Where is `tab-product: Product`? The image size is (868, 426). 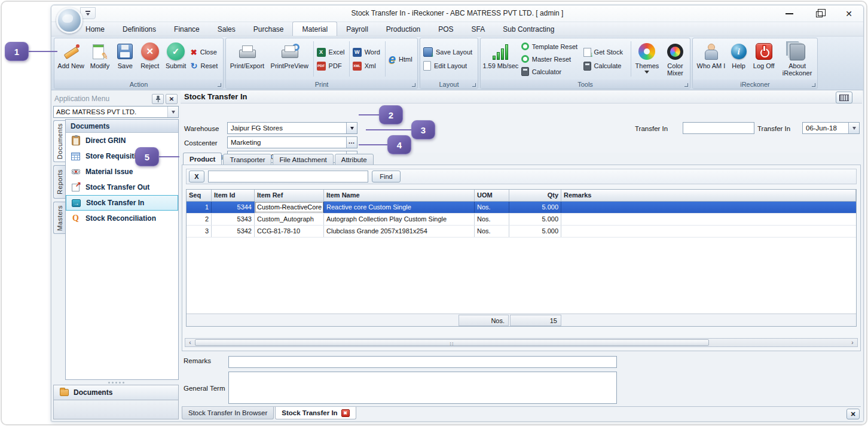
tab-product: Product is located at coordinates (202, 159).